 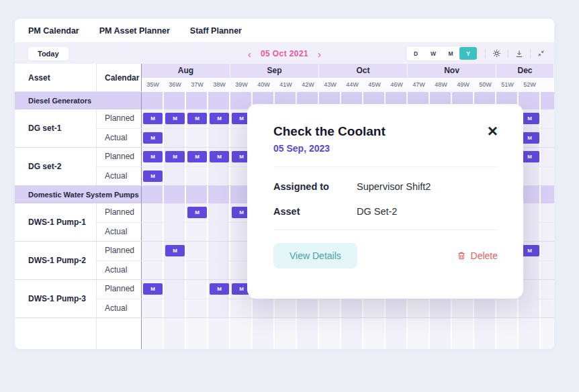 What do you see at coordinates (216, 31) in the screenshot?
I see `tab-staff-planner: Staff Planner` at bounding box center [216, 31].